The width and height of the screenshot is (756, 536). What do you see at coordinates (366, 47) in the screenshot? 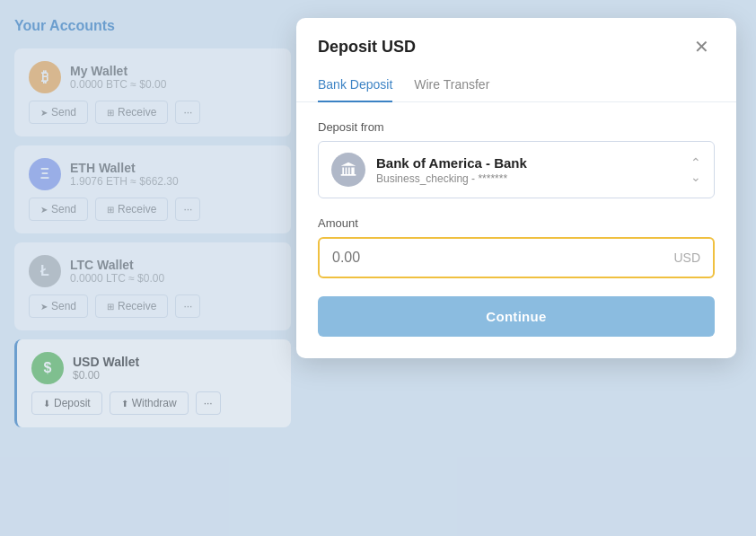
I see `modal-title: Deposit USD` at bounding box center [366, 47].